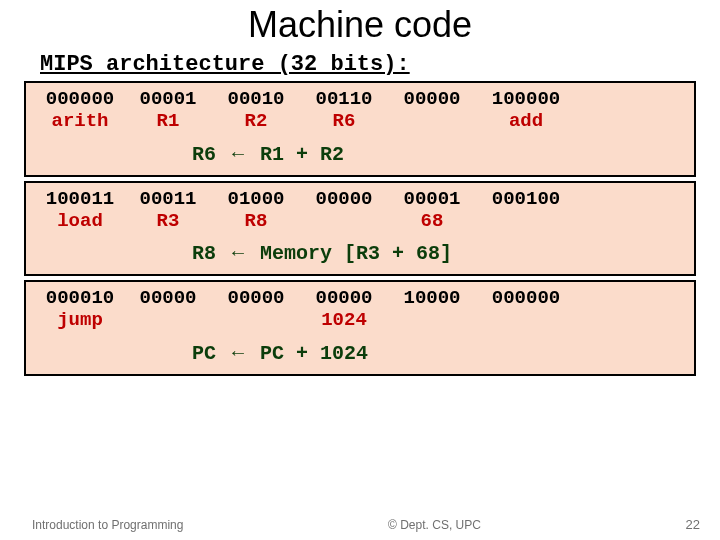 The width and height of the screenshot is (720, 540). What do you see at coordinates (80, 122) in the screenshot?
I see `field-label: arith` at bounding box center [80, 122].